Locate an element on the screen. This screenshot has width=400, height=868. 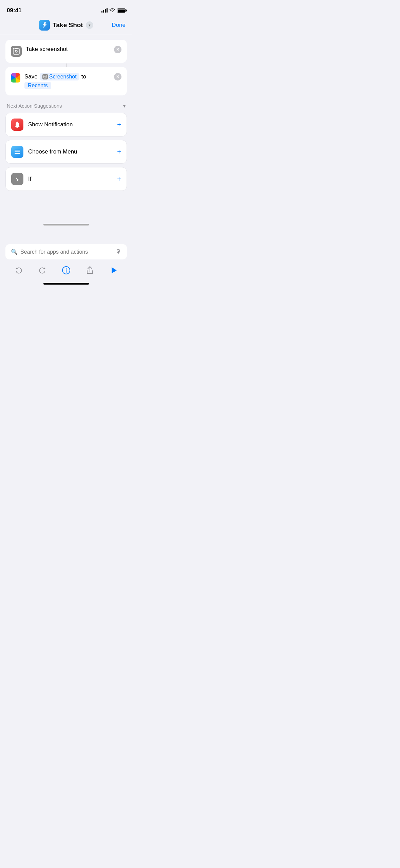
sheet-handle is located at coordinates (66, 225).